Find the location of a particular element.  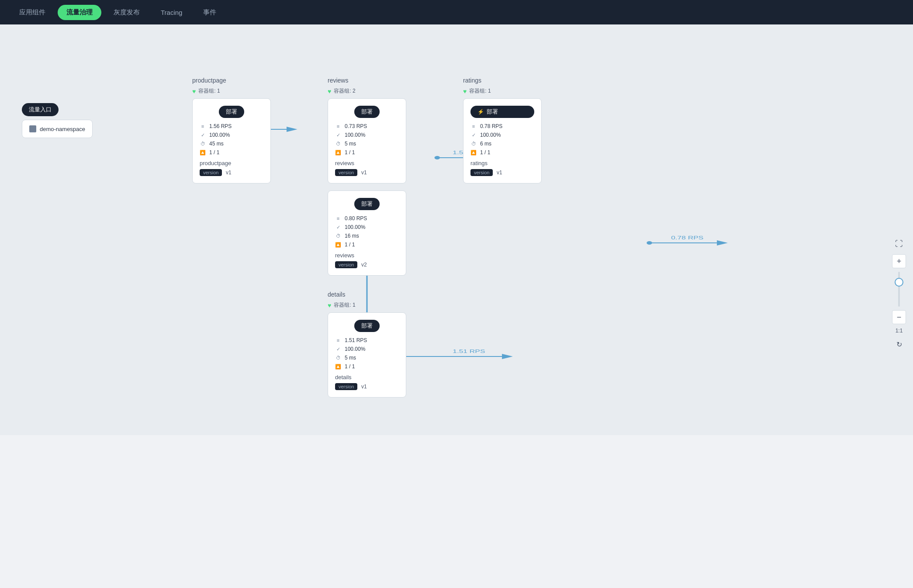

reviews-container-group: ♥ 容器组: 2 is located at coordinates (367, 91).